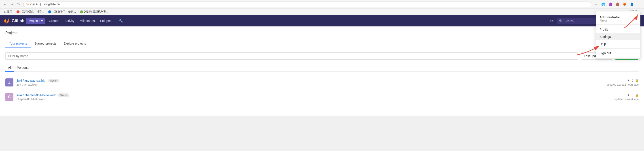 Image resolution: width=644 pixels, height=151 pixels. Describe the element at coordinates (36, 95) in the screenshot. I see `project-link-2: jiuxi / chapter-001-helloworld` at that location.